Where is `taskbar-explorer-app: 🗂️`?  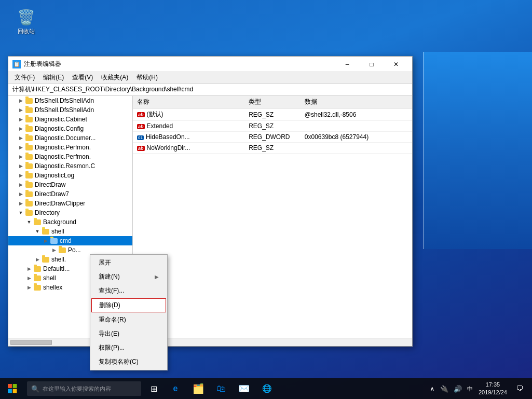 taskbar-explorer-app: 🗂️ is located at coordinates (198, 389).